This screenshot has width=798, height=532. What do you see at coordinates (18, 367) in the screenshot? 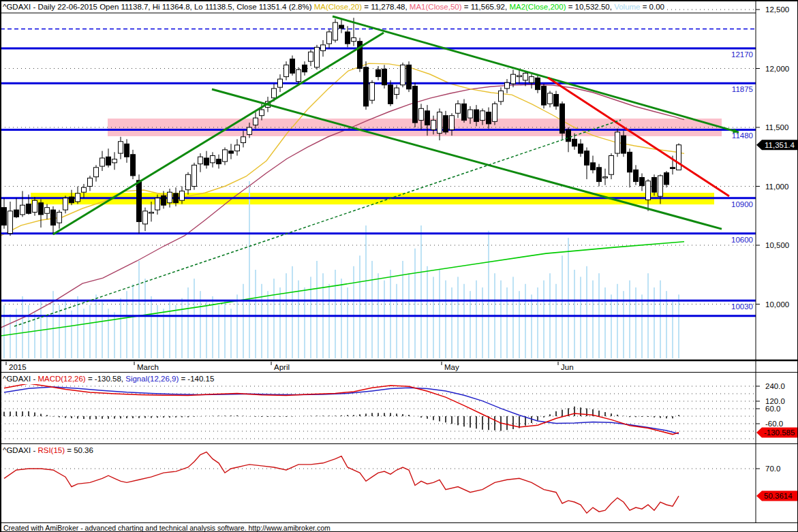
I see `month-label: 2015` at bounding box center [18, 367].